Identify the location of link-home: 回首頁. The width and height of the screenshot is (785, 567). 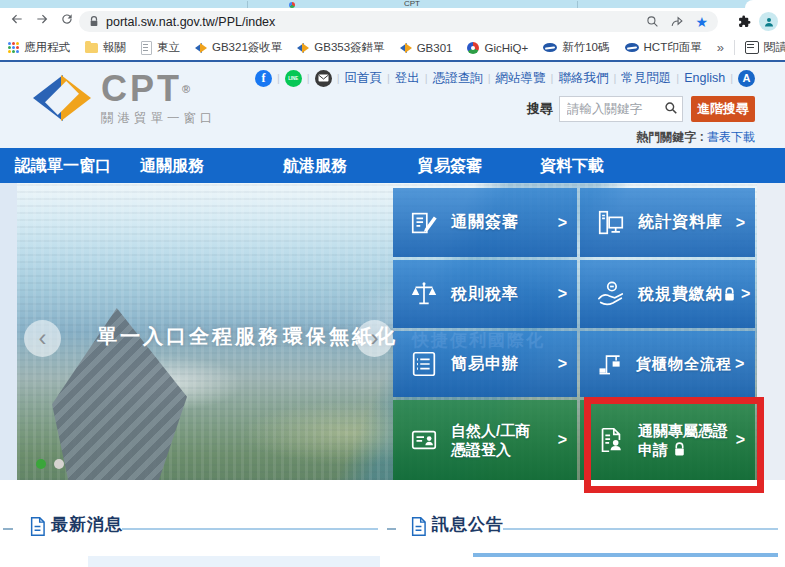
(363, 78).